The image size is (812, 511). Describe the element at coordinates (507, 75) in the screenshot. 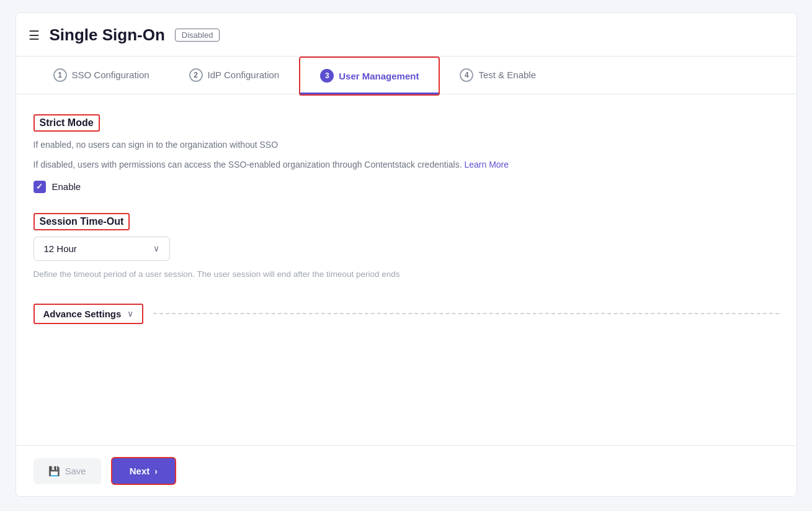

I see `tab-label-test: Test & Enable` at that location.